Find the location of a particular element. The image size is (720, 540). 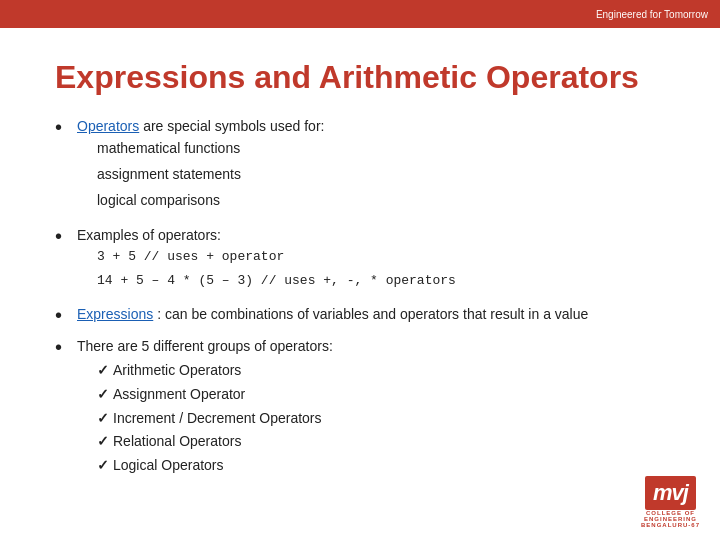

logo-container: mvj COLLEGE OF ENGINEERING BENGALURU-67 is located at coordinates (670, 502).